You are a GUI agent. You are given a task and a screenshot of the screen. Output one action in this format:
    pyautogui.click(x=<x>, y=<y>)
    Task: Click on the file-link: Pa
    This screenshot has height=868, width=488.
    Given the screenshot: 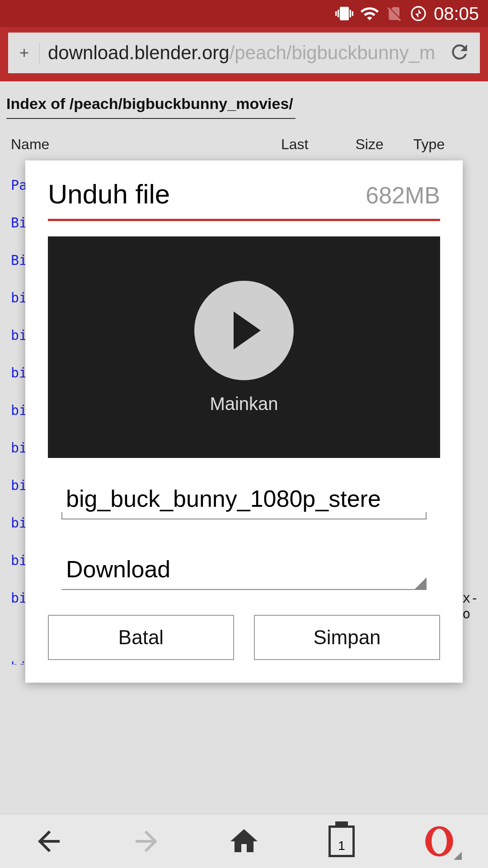 What is the action you would take?
    pyautogui.click(x=141, y=185)
    